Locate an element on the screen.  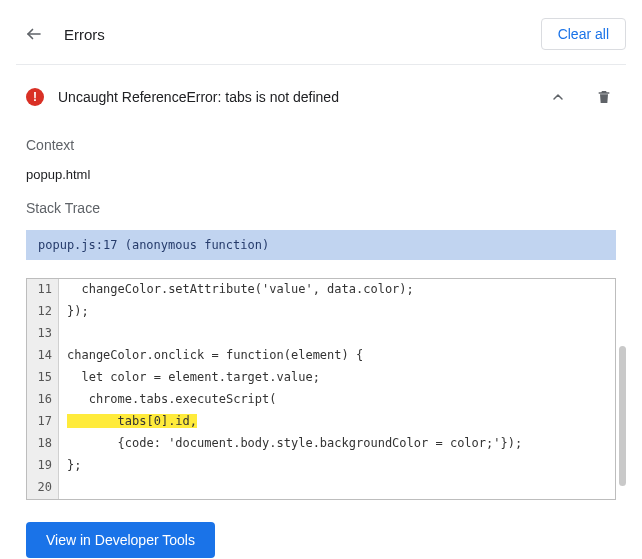
line-number: 15 is located at coordinates (43, 378).